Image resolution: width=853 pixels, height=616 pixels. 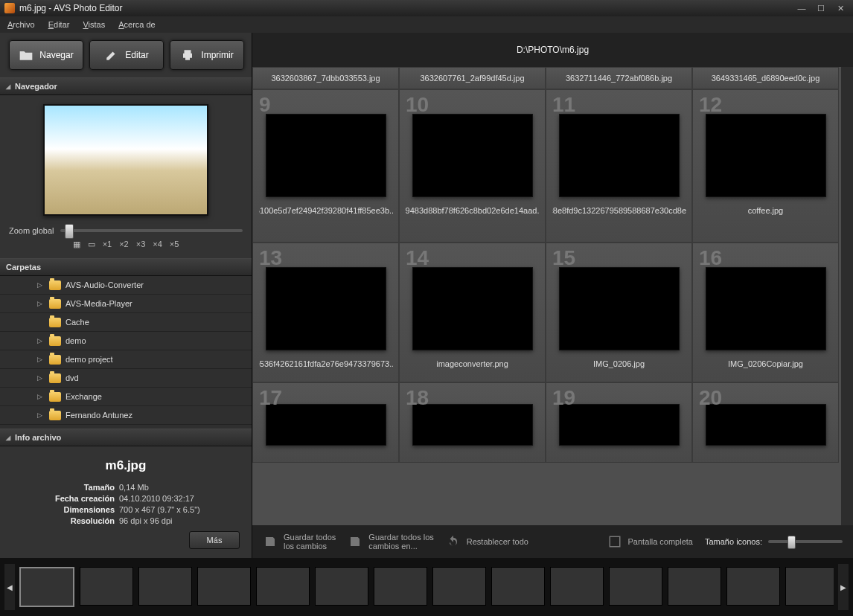 I want to click on zoom-x2: ×2, so click(x=124, y=244).